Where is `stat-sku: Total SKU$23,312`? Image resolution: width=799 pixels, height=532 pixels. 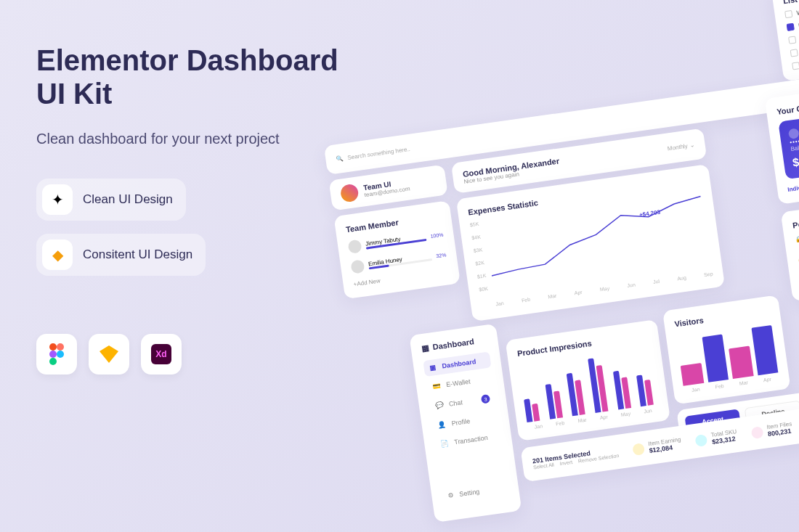
stat-sku: Total SKU$23,312 is located at coordinates (717, 438).